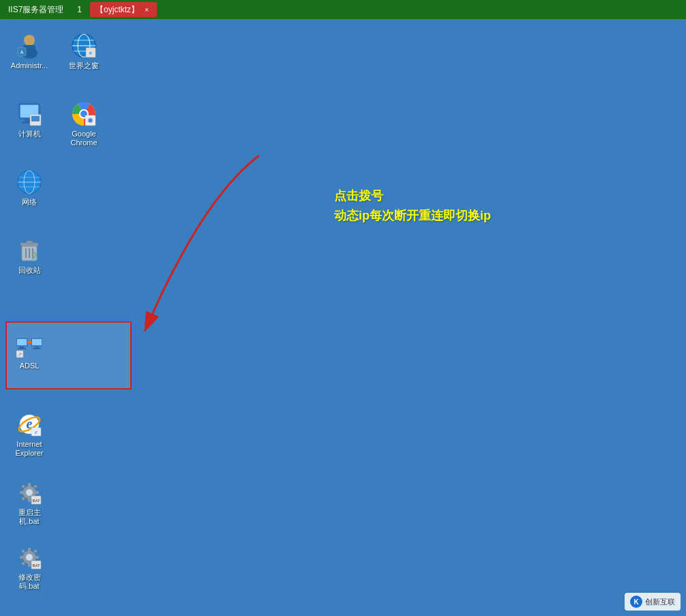 The height and width of the screenshot is (616, 686). What do you see at coordinates (29, 119) in the screenshot?
I see `desktop-icon-computer: 计算机` at bounding box center [29, 119].